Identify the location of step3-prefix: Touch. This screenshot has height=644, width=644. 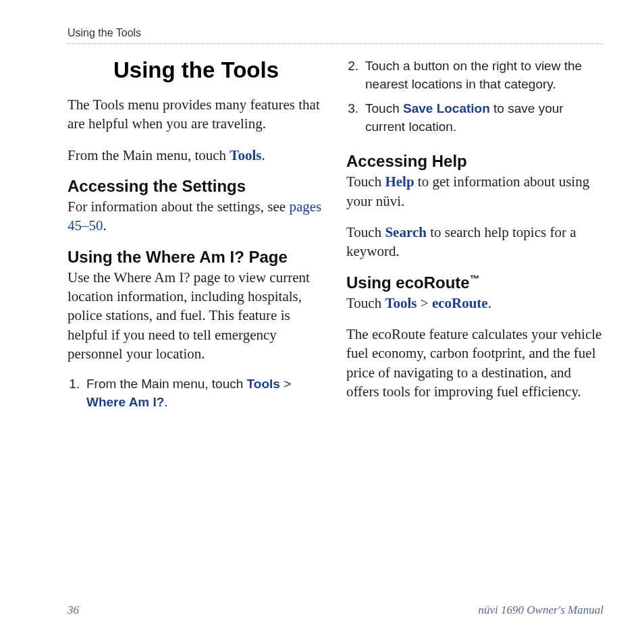
(384, 108).